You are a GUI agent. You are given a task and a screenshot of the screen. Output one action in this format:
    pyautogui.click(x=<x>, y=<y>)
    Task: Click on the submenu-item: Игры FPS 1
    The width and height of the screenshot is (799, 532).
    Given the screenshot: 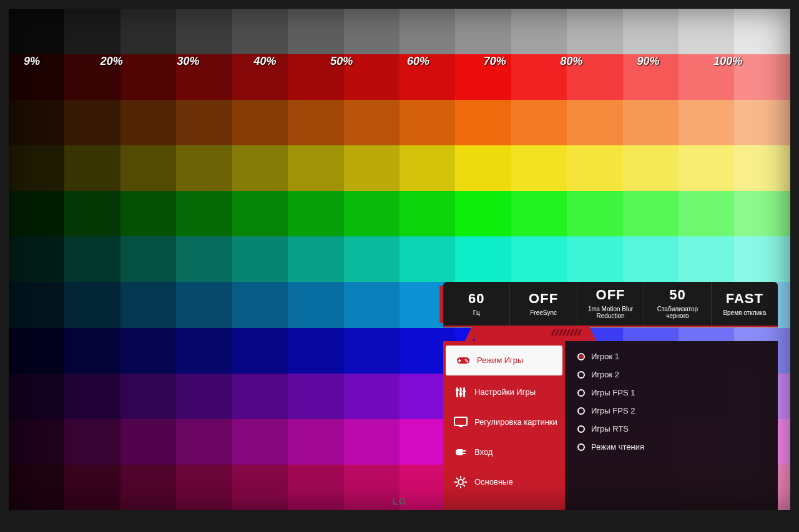 What is the action you would take?
    pyautogui.click(x=672, y=393)
    